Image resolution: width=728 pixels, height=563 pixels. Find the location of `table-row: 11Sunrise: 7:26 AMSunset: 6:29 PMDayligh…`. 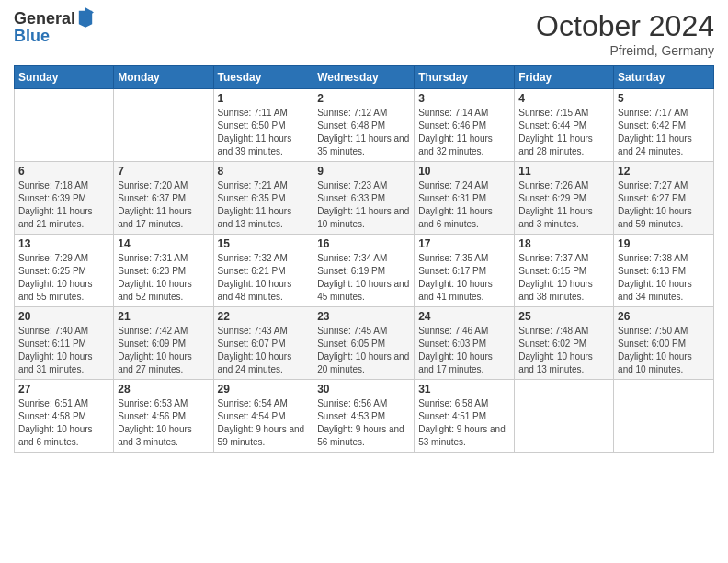

table-row: 11Sunrise: 7:26 AMSunset: 6:29 PMDayligh… is located at coordinates (564, 199).